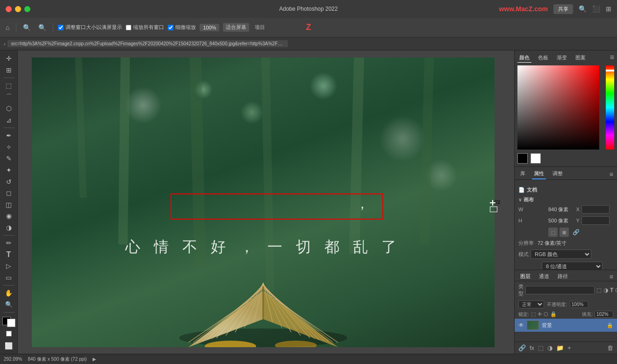 The image size is (617, 364). I want to click on zoom-status: 292.09%, so click(13, 359).